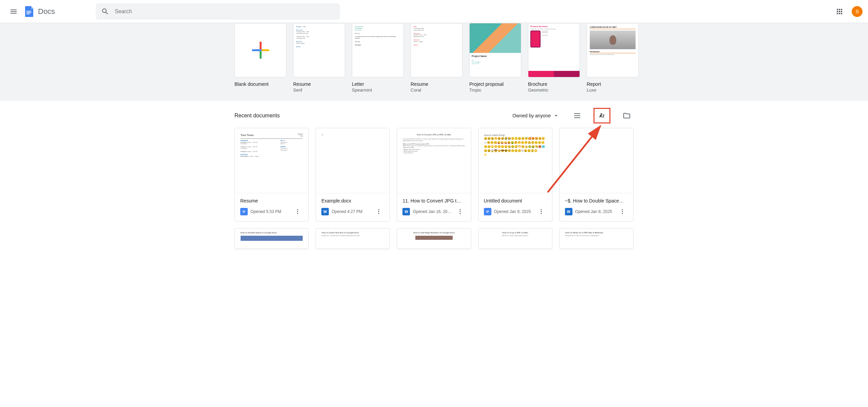  I want to click on avatar: S, so click(857, 12).